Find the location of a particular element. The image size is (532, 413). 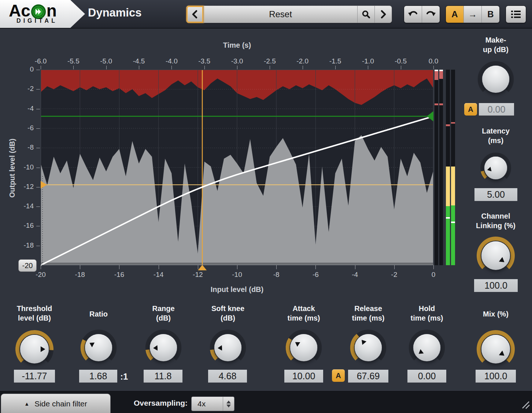

makeup-gain-knob is located at coordinates (496, 79).